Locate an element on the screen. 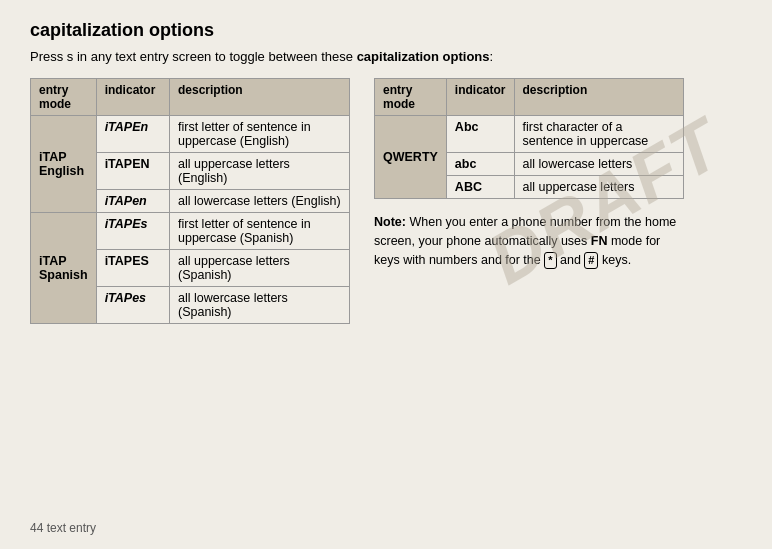 Image resolution: width=772 pixels, height=549 pixels. right-header-indicator: indicator is located at coordinates (480, 98).